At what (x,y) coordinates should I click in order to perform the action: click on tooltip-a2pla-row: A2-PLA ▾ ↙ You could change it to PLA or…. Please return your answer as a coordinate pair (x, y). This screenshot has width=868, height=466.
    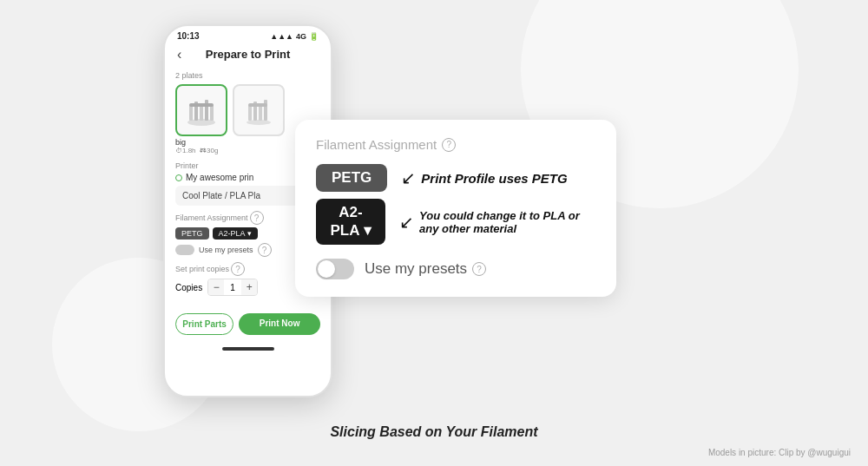
    Looking at the image, I should click on (456, 222).